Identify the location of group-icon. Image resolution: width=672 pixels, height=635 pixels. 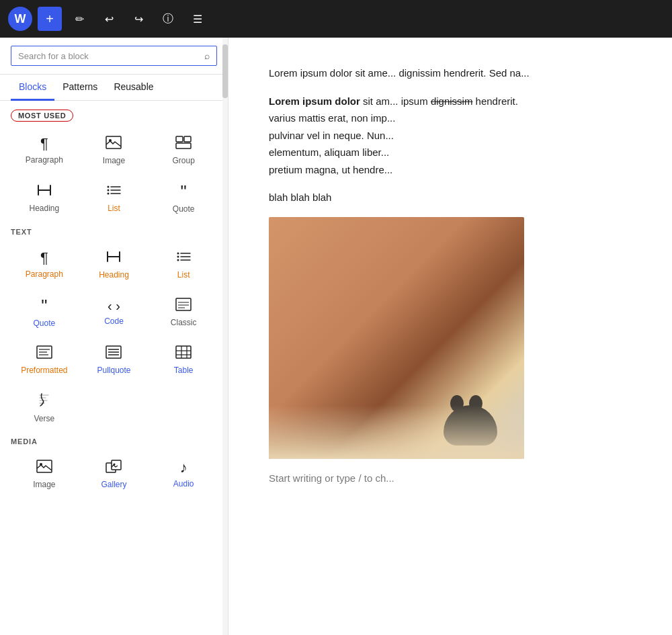
(183, 144).